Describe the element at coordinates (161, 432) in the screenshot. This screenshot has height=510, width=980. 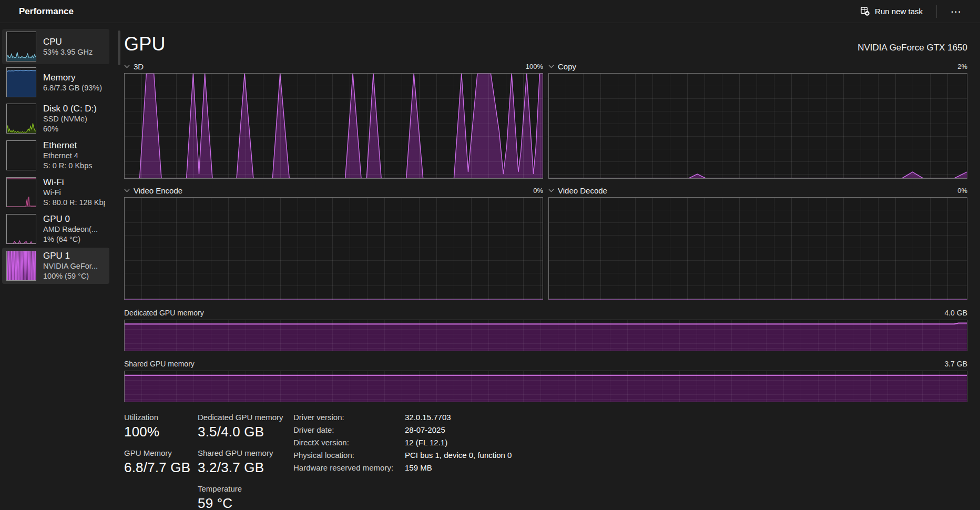
I see `stat-value-utilization: 100%` at that location.